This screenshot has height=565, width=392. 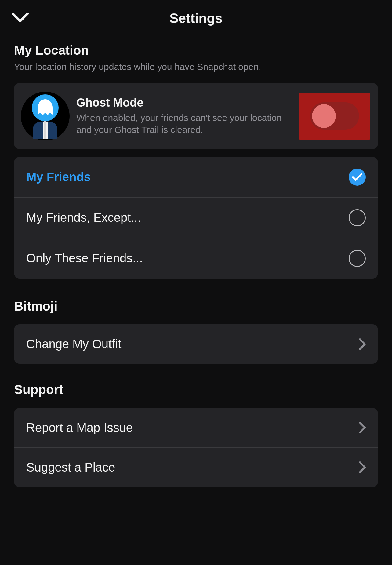 What do you see at coordinates (184, 116) in the screenshot?
I see `ghost-mode-text: Ghost Mode When enabled, your friends ca…` at bounding box center [184, 116].